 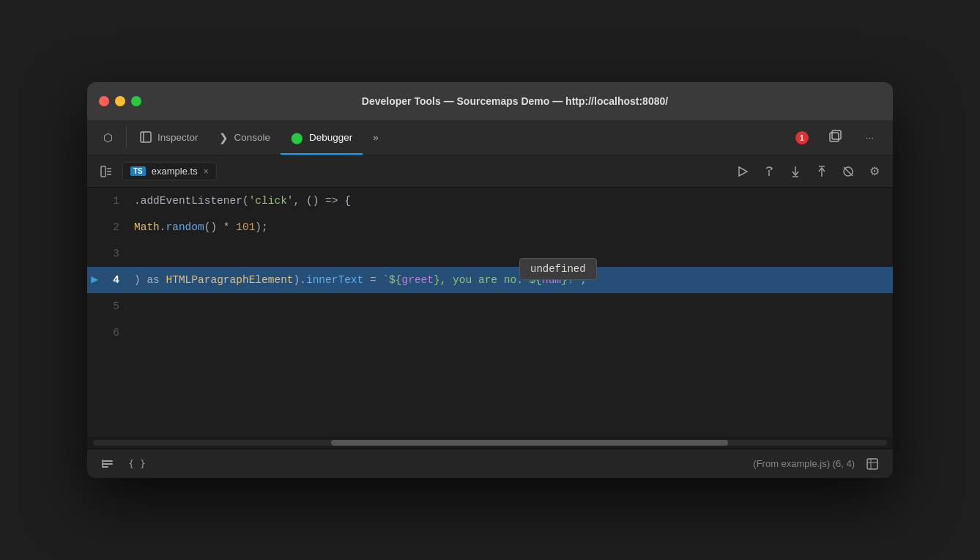 What do you see at coordinates (116, 333) in the screenshot?
I see `line-number-6: 6` at bounding box center [116, 333].